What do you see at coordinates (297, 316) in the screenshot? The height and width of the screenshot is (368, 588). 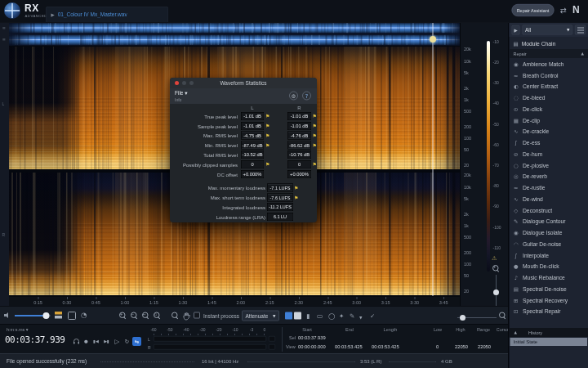 I see `spectrogram-view-toggle` at bounding box center [297, 316].